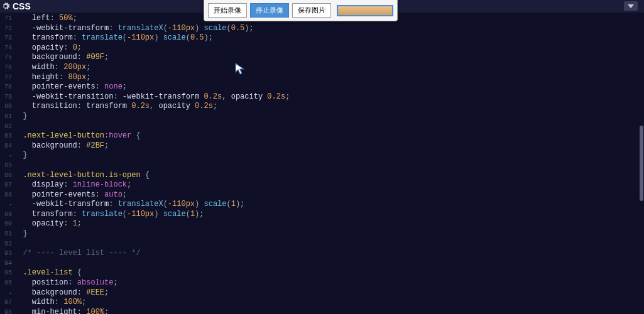 This screenshot has width=644, height=314. What do you see at coordinates (641, 163) in the screenshot?
I see `scrollbar` at bounding box center [641, 163].